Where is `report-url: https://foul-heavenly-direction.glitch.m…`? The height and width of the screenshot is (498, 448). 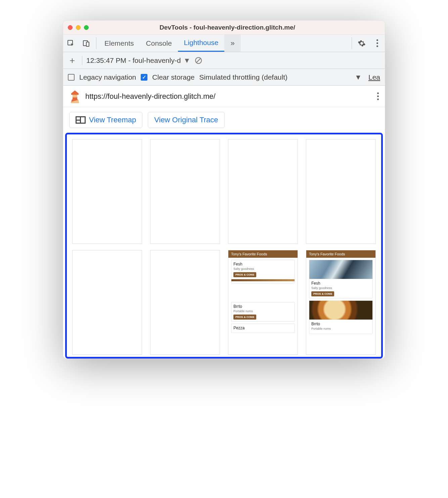 report-url: https://foul-heavenly-direction.glitch.m… is located at coordinates (150, 96).